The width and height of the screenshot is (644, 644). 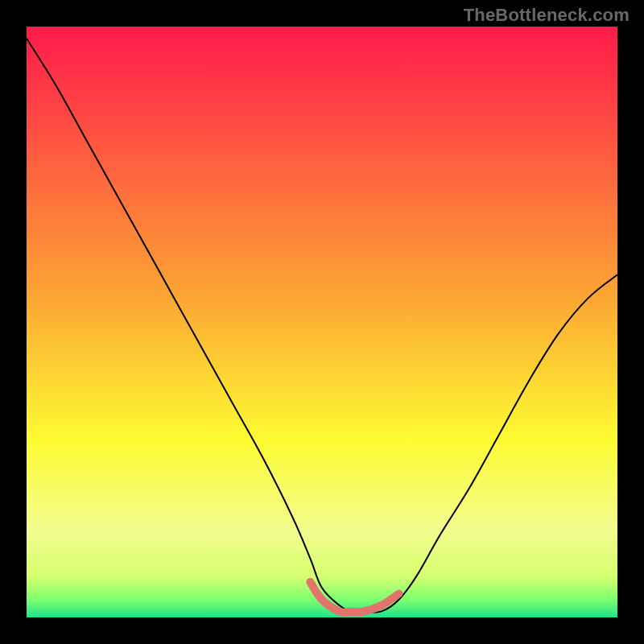 I want to click on watermark-text: TheBottleneck.com, so click(x=547, y=15).